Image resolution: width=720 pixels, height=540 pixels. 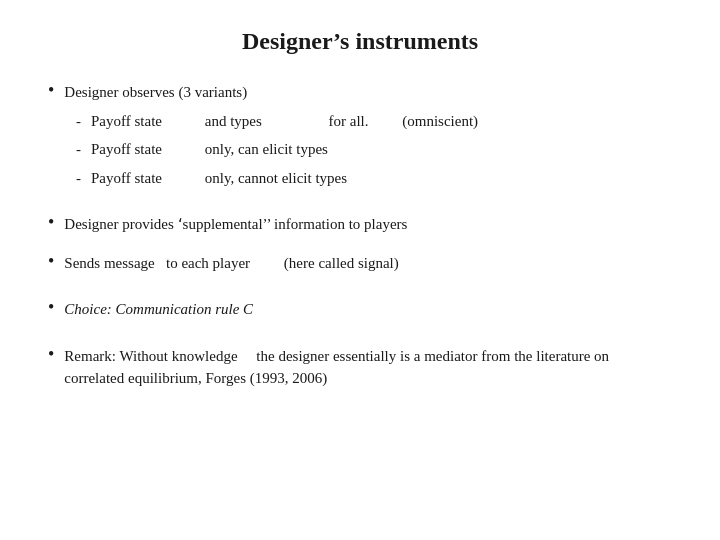 What do you see at coordinates (360, 92) in the screenshot?
I see `bullet-item-1: • Designer observes (3 variants)` at bounding box center [360, 92].